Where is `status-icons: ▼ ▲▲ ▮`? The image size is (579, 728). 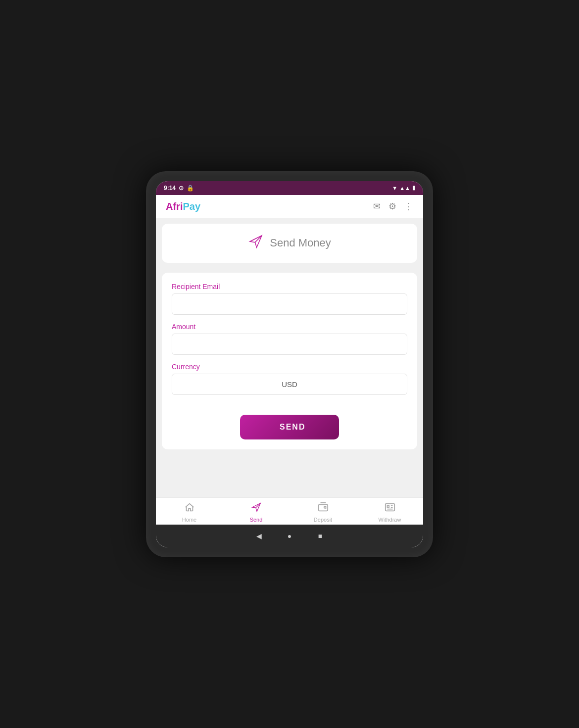 status-icons: ▼ ▲▲ ▮ is located at coordinates (404, 188).